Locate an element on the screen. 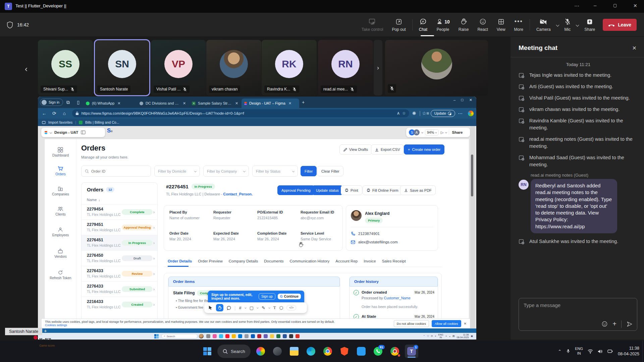 Image resolution: width=644 pixels, height=362 pixels. tab-invoice: Invoice is located at coordinates (370, 261).